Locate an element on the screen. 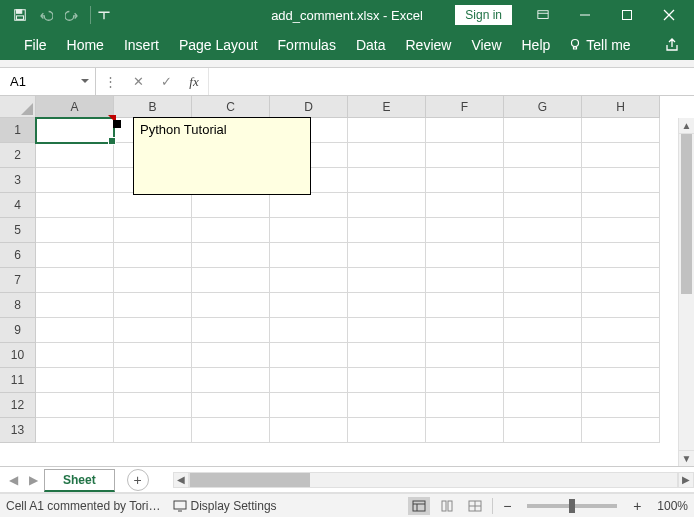  tab-file: File is located at coordinates (36, 45).